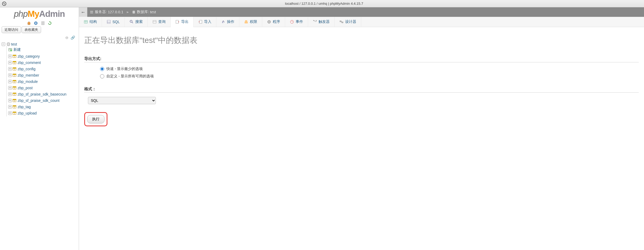 This screenshot has height=250, width=644. What do you see at coordinates (43, 56) in the screenshot?
I see `tree-table-item: +zbp_category` at bounding box center [43, 56].